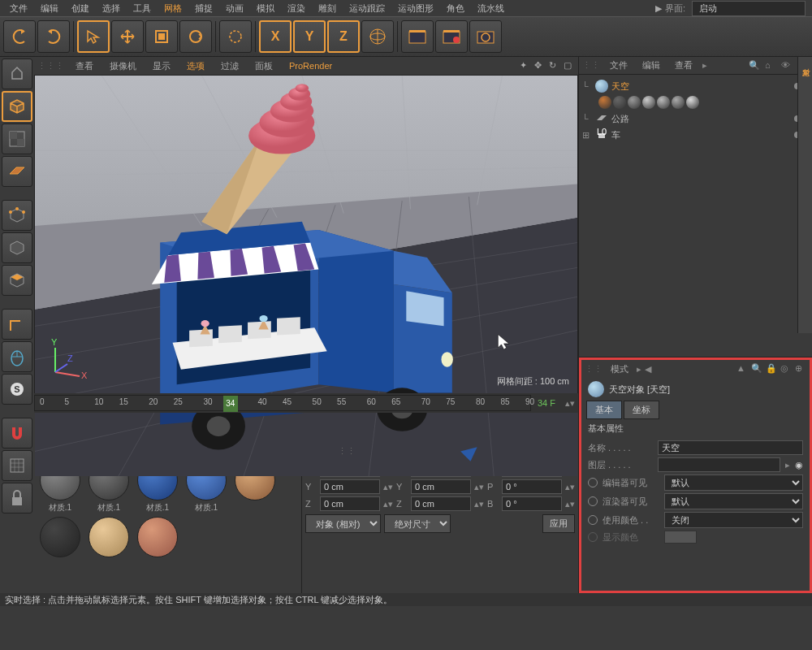 This screenshot has height=650, width=812. What do you see at coordinates (416, 8) in the screenshot?
I see `menu-mograph: 运动图形` at bounding box center [416, 8].